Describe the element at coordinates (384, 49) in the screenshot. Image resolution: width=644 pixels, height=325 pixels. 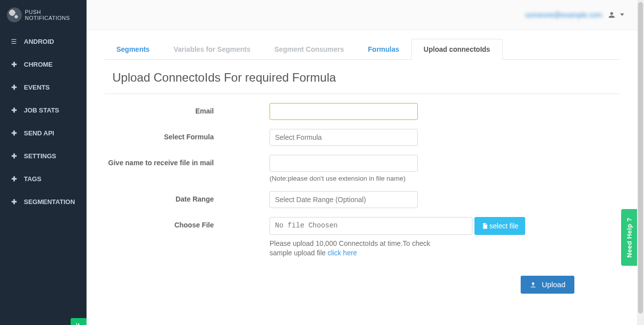
I see `tab-formulas: Formulas` at that location.